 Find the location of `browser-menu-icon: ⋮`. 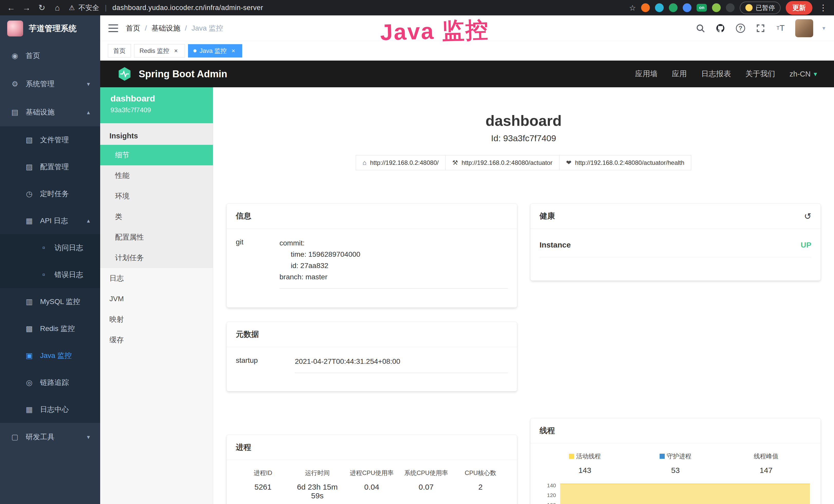

browser-menu-icon: ⋮ is located at coordinates (823, 7).